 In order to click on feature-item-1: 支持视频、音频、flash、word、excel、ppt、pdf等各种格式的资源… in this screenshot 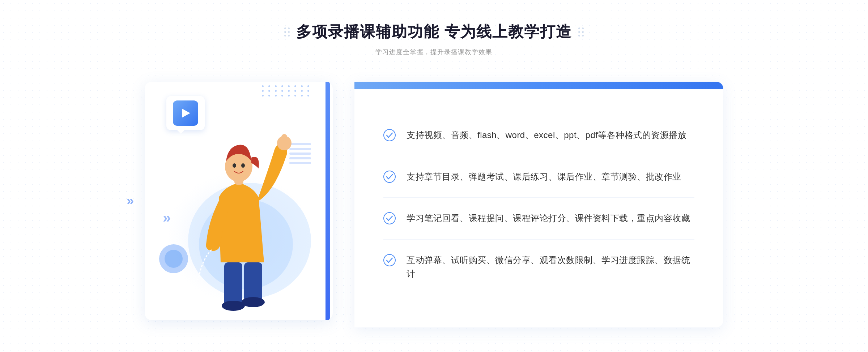, I will do `click(539, 135)`.